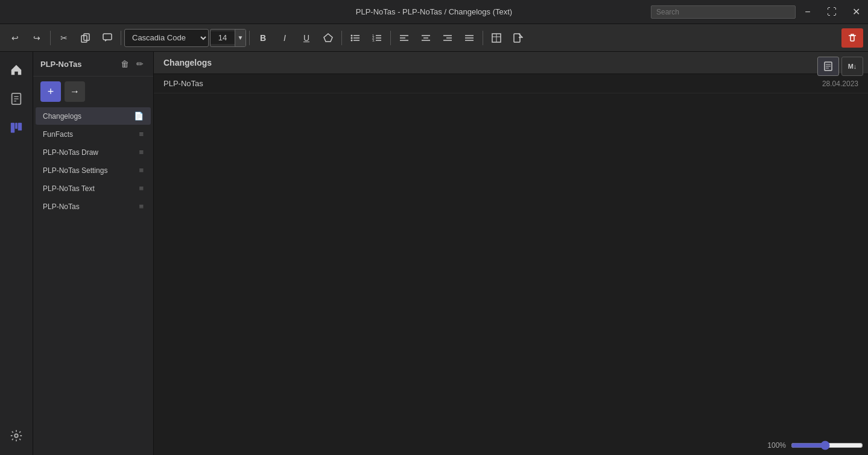 The image size is (868, 455). What do you see at coordinates (518, 38) in the screenshot?
I see `export-button` at bounding box center [518, 38].